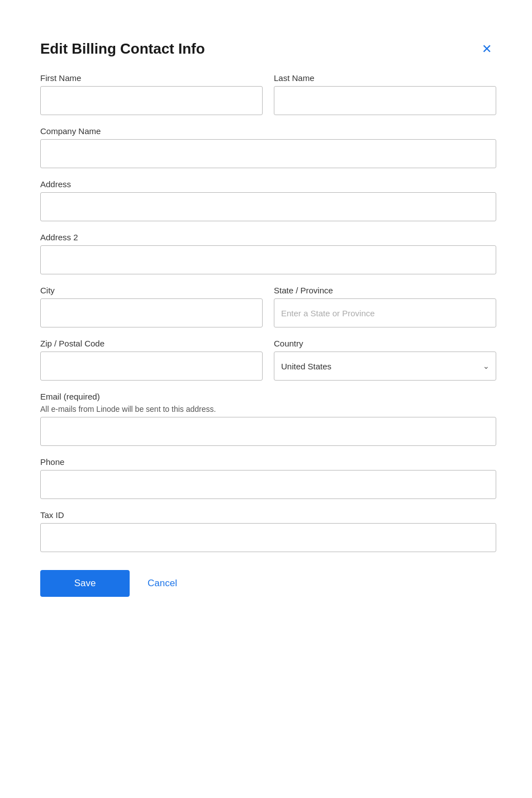  Describe the element at coordinates (268, 148) in the screenshot. I see `company-name-group: Company Name` at that location.